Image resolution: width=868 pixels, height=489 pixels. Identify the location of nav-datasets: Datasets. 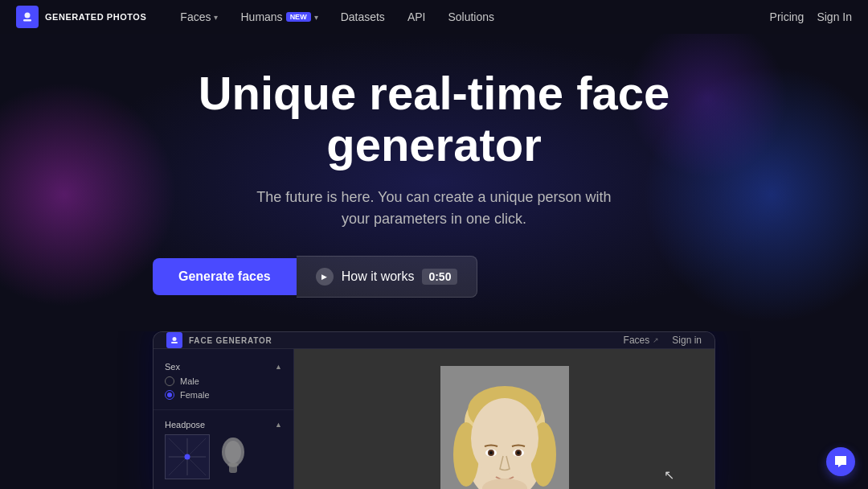
(363, 17).